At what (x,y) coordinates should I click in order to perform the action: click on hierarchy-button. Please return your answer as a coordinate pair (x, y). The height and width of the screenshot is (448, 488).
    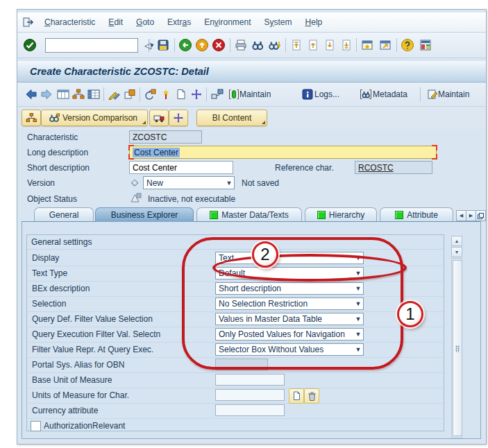
    Looking at the image, I should click on (31, 118).